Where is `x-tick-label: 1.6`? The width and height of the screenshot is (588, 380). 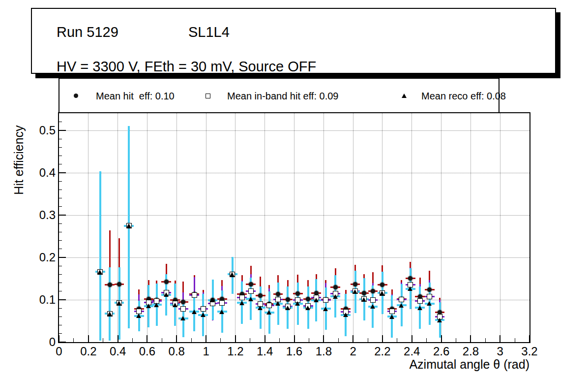
x-tick-label: 1.6 is located at coordinates (294, 351).